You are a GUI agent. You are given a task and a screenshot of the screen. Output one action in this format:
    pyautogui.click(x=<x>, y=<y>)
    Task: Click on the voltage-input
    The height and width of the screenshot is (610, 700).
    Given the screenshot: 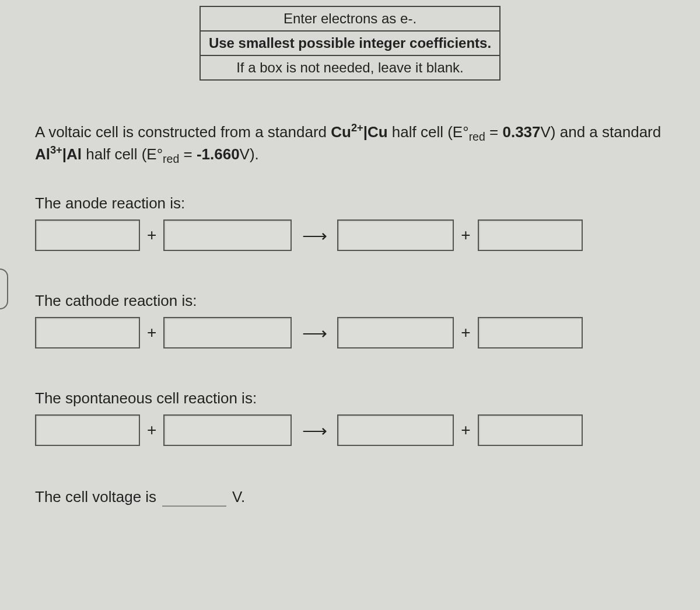 What is the action you would take?
    pyautogui.click(x=194, y=497)
    